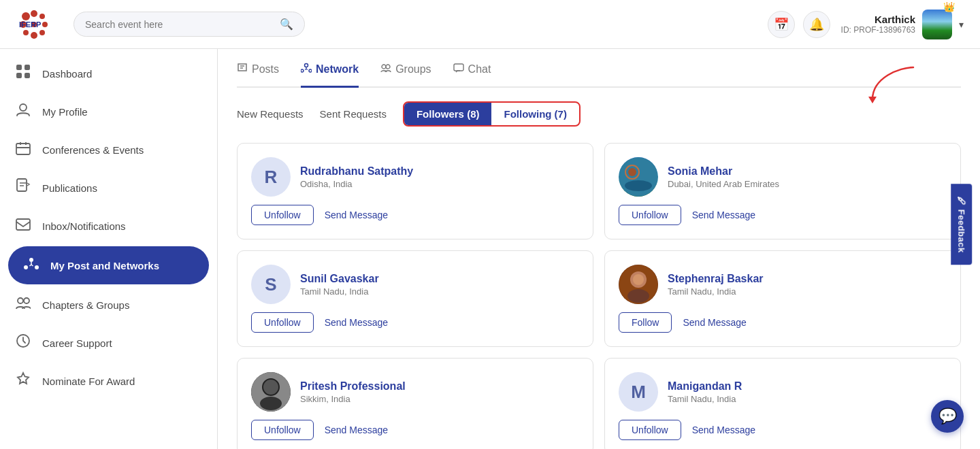  What do you see at coordinates (705, 386) in the screenshot?
I see `name-manigandan: Manigandan R` at bounding box center [705, 386].